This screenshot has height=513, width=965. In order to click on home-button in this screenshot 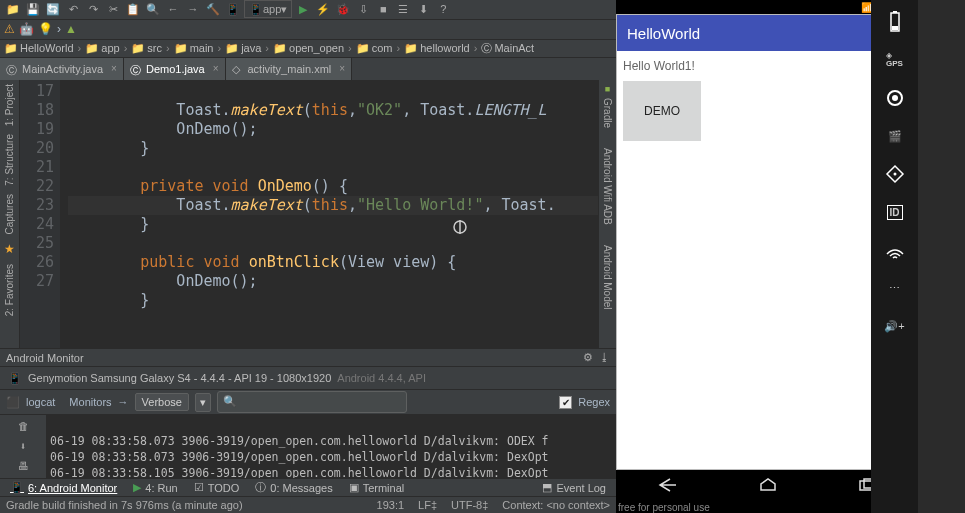, I will do `click(768, 485)`.